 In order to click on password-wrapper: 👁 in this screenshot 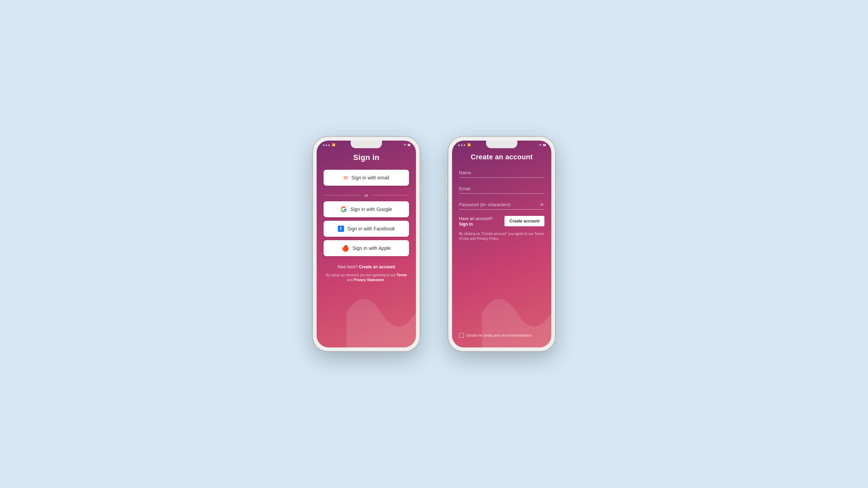, I will do `click(502, 205)`.